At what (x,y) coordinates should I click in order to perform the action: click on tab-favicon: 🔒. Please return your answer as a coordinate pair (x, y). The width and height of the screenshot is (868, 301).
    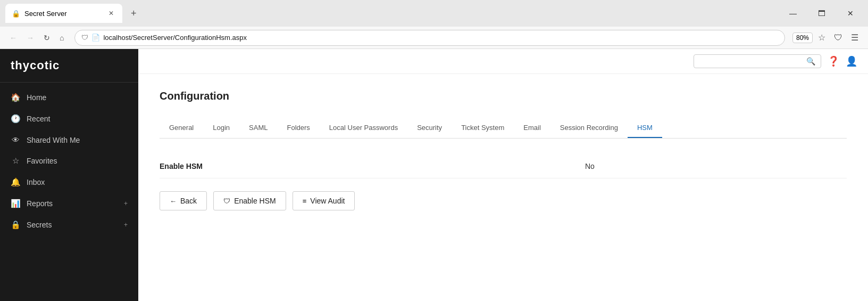
    Looking at the image, I should click on (16, 13).